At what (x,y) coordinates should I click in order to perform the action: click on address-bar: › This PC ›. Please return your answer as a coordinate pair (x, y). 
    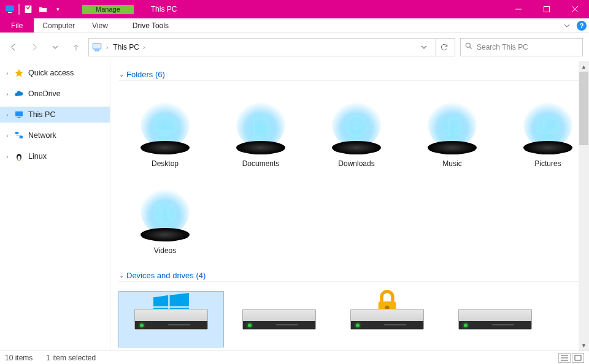
    Looking at the image, I should click on (272, 47).